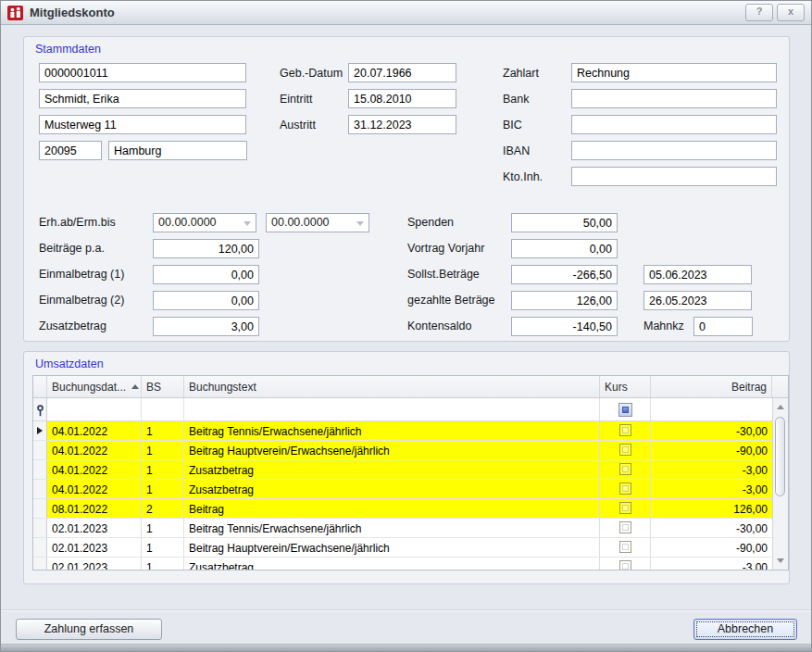 The height and width of the screenshot is (652, 812). I want to click on cell-beitrag: -3,00, so click(712, 489).